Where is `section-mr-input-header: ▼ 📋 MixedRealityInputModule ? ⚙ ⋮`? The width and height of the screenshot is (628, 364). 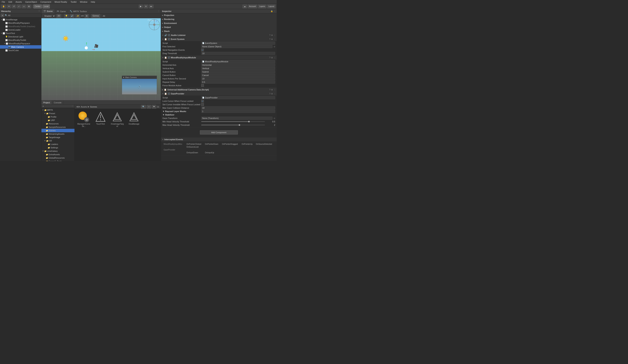 section-mr-input-header: ▼ 📋 MixedRealityInputModule ? ⚙ ⋮ is located at coordinates (219, 58).